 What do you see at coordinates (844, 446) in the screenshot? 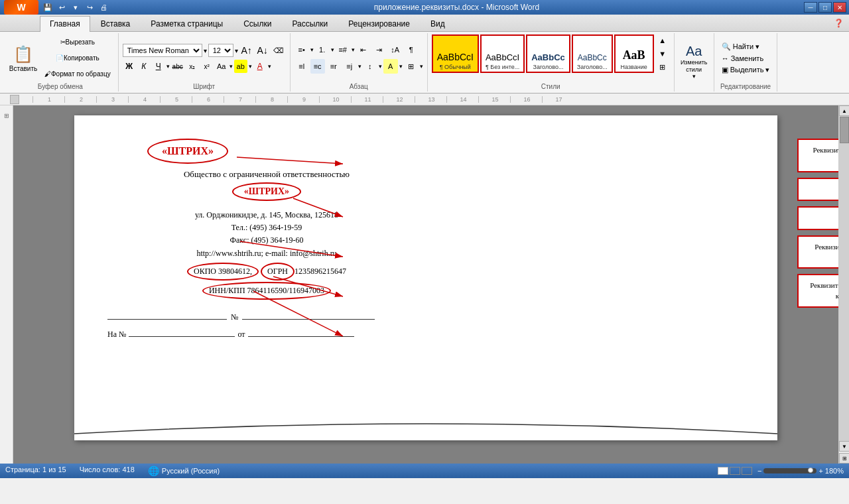
I see `scroll-down-button: ▼` at bounding box center [844, 446].